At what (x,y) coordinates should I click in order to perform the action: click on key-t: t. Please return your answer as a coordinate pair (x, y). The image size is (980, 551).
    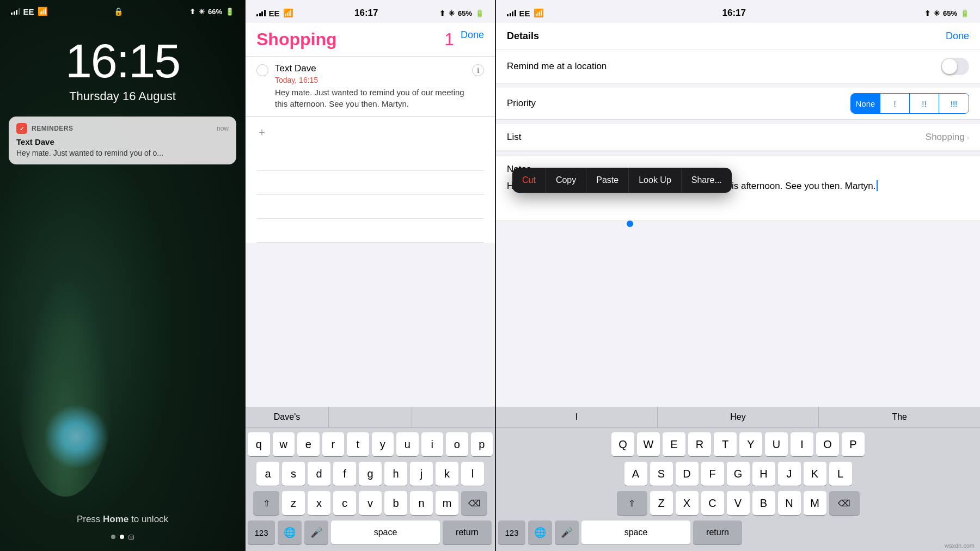
    Looking at the image, I should click on (358, 444).